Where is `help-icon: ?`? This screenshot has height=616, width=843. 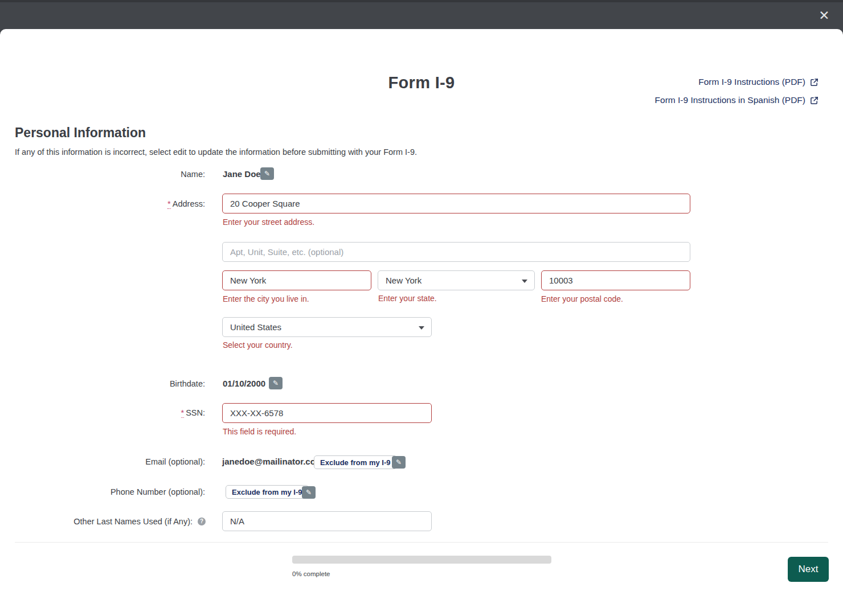
help-icon: ? is located at coordinates (202, 521).